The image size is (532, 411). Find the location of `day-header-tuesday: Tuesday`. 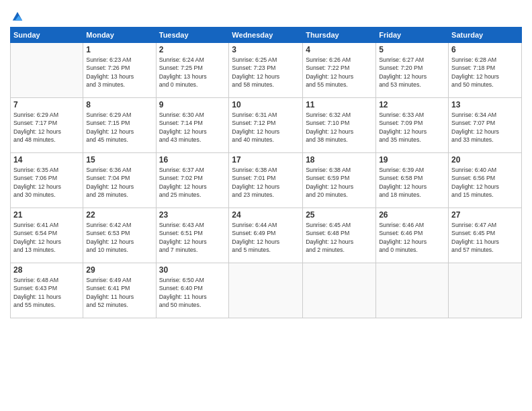

day-header-tuesday: Tuesday is located at coordinates (192, 35).